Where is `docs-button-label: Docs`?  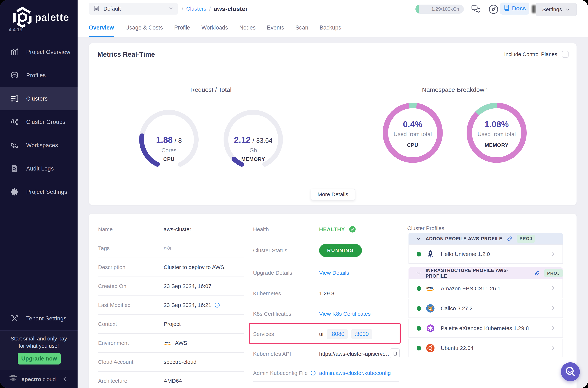 docs-button-label: Docs is located at coordinates (519, 8).